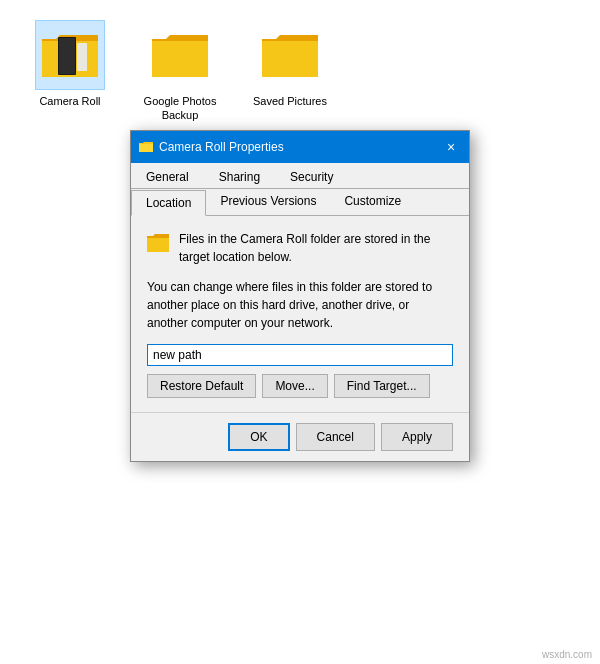 Image resolution: width=600 pixels, height=664 pixels. I want to click on titlebar-folder-icon, so click(146, 147).